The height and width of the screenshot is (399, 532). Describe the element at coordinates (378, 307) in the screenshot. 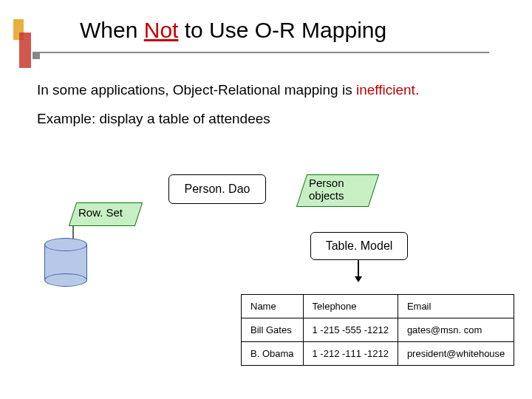

I see `table-header-row: Name Telephone Email` at that location.